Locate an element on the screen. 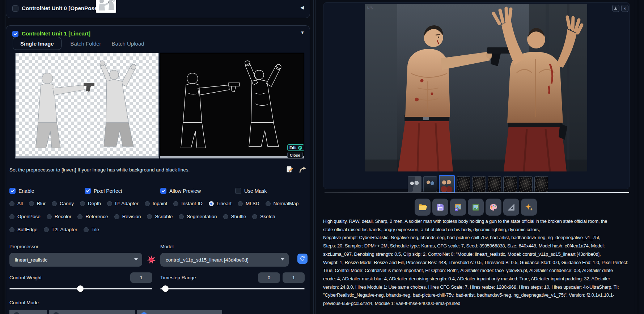 The width and height of the screenshot is (644, 314). control-mode-prompt-important is located at coordinates (92, 312).